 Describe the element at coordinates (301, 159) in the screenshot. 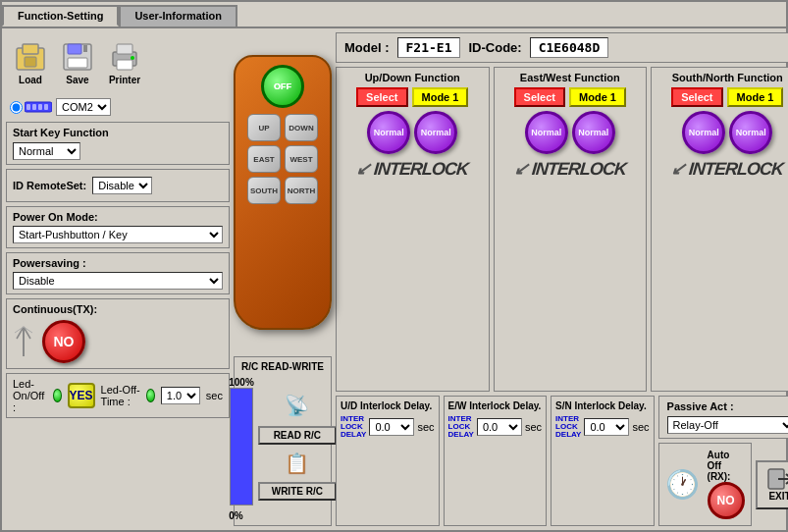

I see `remote-west-button: WEST` at that location.